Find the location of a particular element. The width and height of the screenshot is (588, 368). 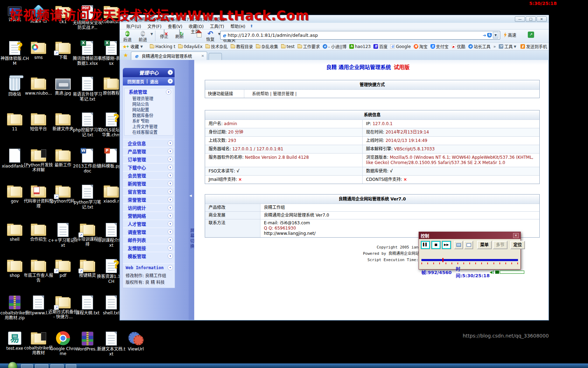

new-tab-button is located at coordinates (215, 56).